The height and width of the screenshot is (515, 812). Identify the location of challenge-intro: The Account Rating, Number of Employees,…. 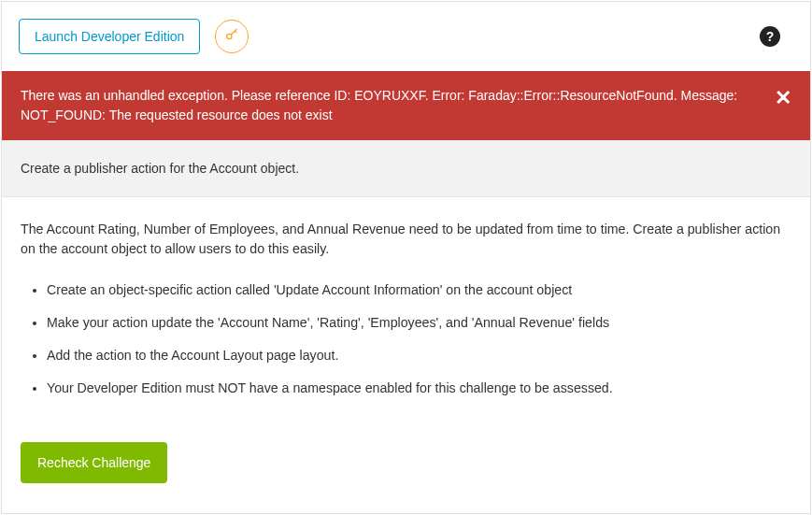
(406, 239).